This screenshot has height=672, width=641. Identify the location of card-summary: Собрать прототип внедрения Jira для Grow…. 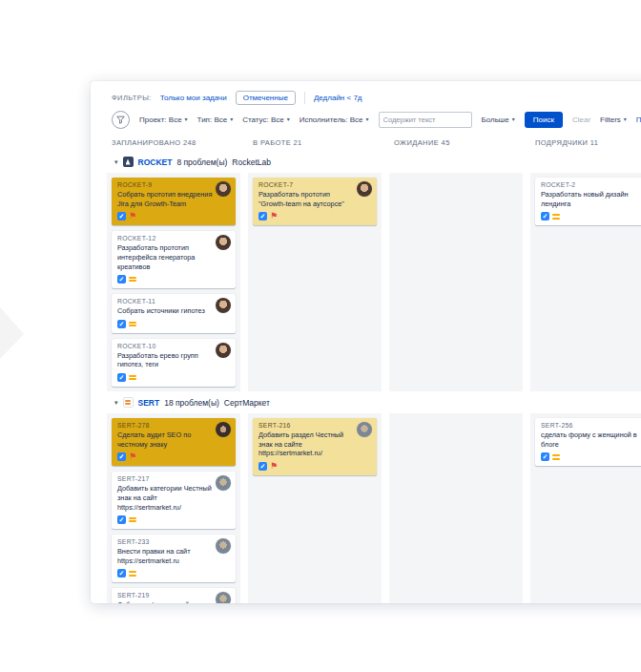
(174, 199).